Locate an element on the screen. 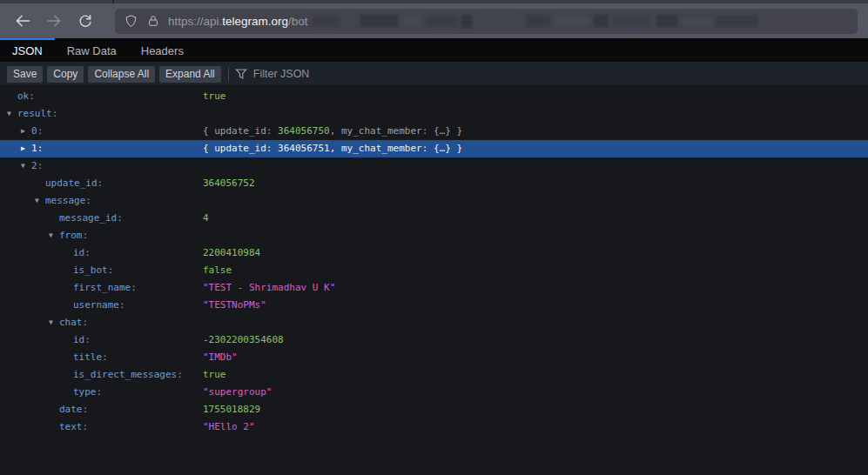 The width and height of the screenshot is (868, 475). json-key: 0 is located at coordinates (35, 130).